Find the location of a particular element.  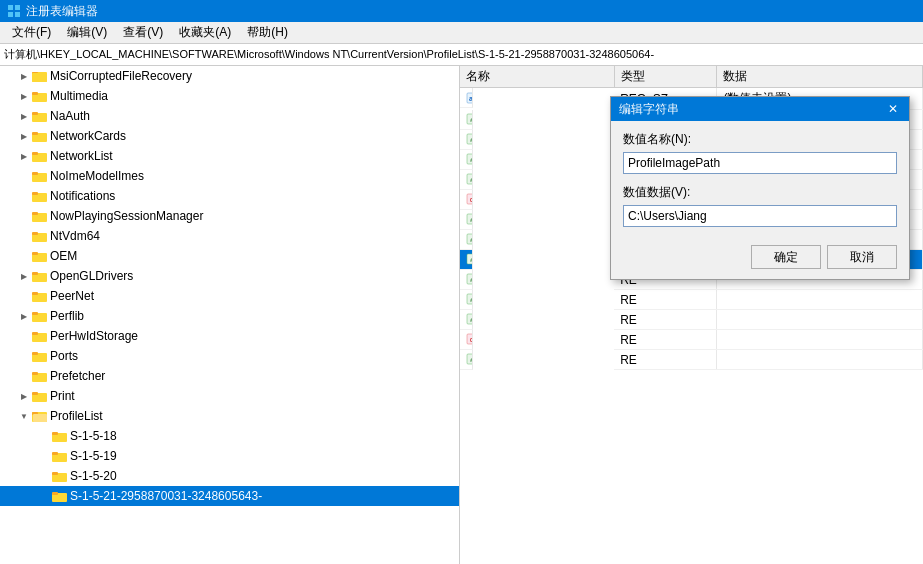

reg-name-cell: ##ProfileAttempt... is located at coordinates (466, 220).